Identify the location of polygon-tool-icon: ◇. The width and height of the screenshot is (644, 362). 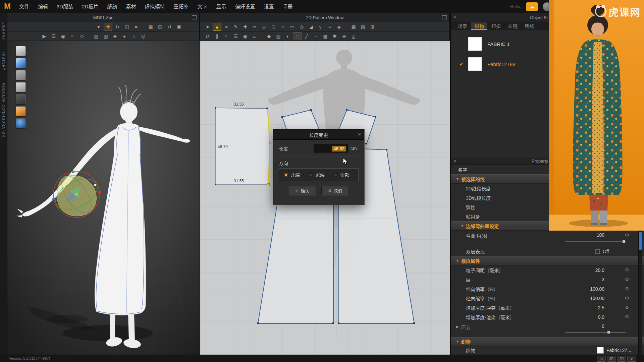
(264, 27).